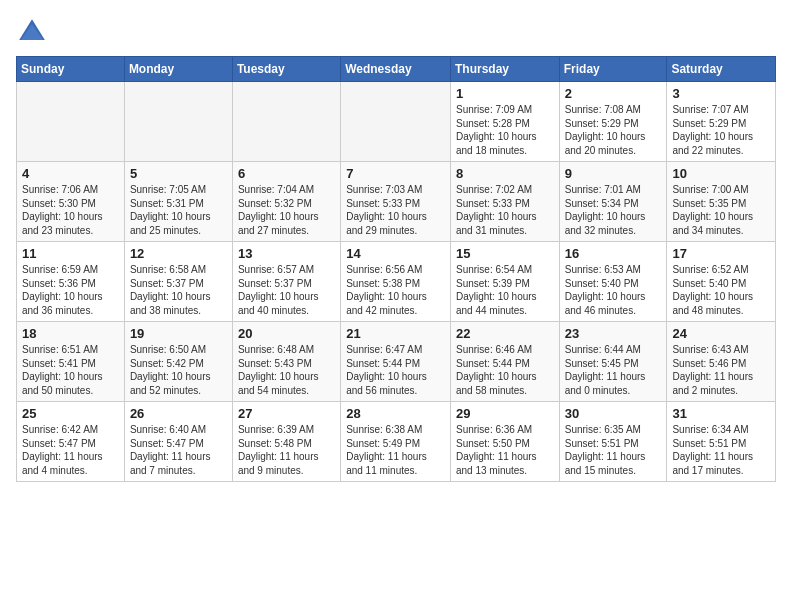 The image size is (792, 612). Describe the element at coordinates (722, 202) in the screenshot. I see `day-cell-10: 10Sunrise: 7:00 AM Sunset: 5:35 PM Dayli…` at that location.